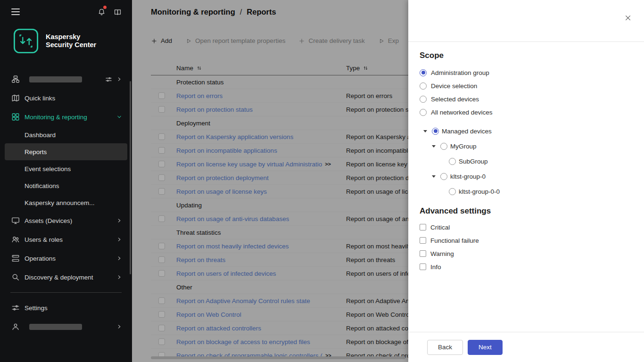  Describe the element at coordinates (222, 191) in the screenshot. I see `report-link: Report on usage of license keys` at that location.